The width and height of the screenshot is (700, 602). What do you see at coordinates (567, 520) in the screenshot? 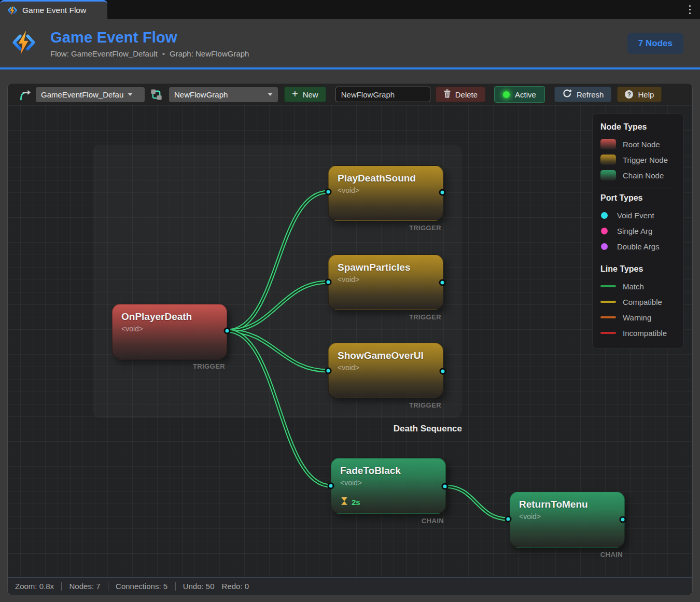
I see `node-returntomenu: ReturnToMenu <void> CHAIN` at bounding box center [567, 520].